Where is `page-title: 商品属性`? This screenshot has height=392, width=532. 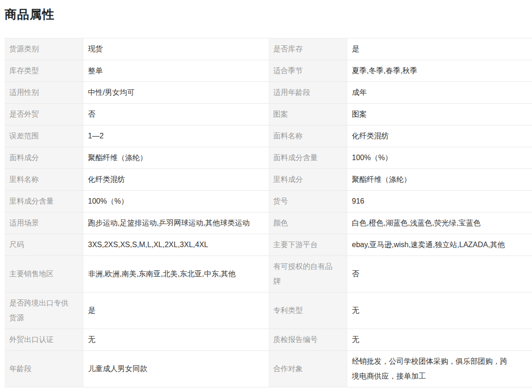 page-title: 商品属性 is located at coordinates (269, 15).